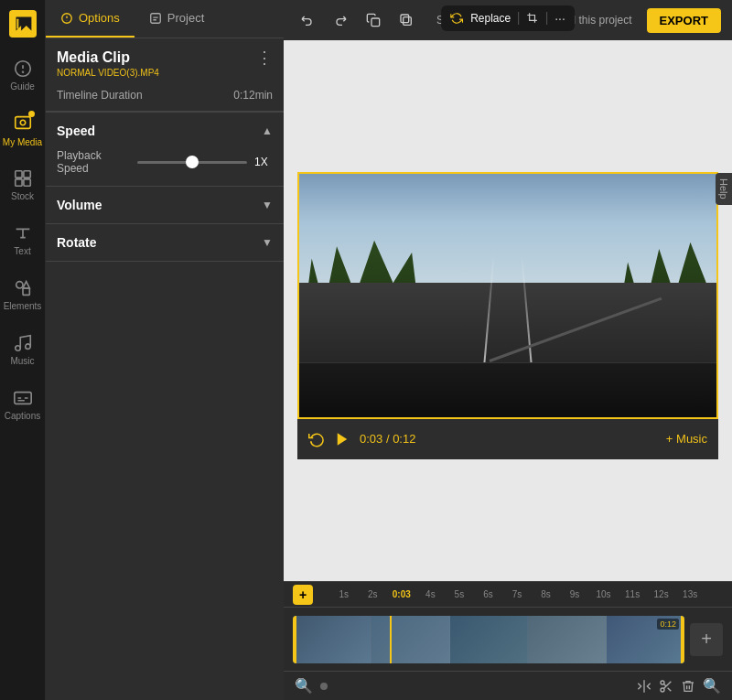 Image resolution: width=732 pixels, height=700 pixels. I want to click on media-clip-subtitle: NORMAL VIDEO(3).MP4, so click(108, 73).